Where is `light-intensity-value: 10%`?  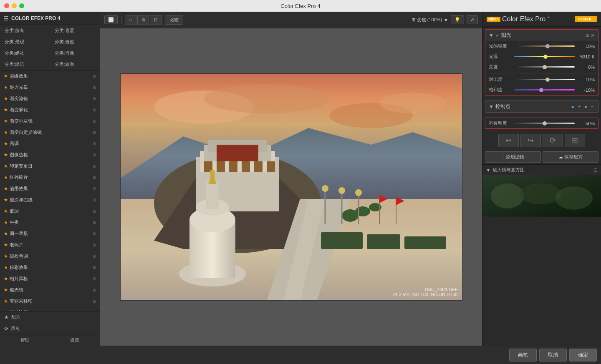
light-intensity-value: 10% is located at coordinates (586, 46).